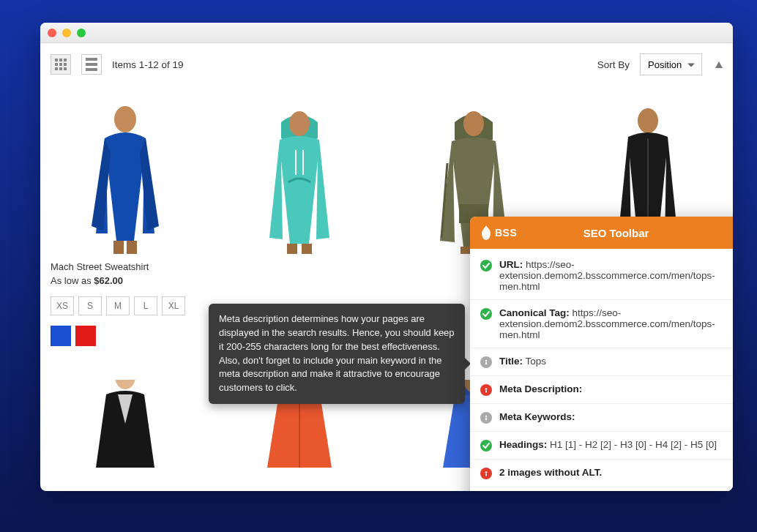  What do you see at coordinates (387, 33) in the screenshot?
I see `titlebar` at bounding box center [387, 33].